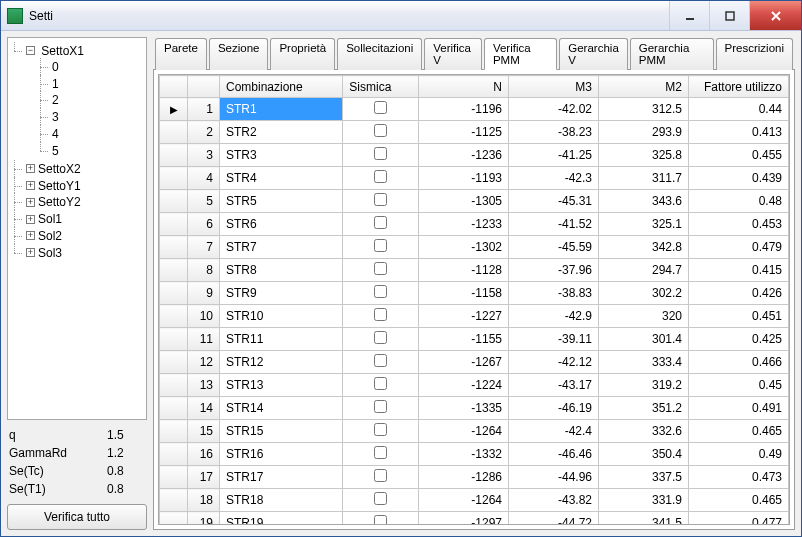 The image size is (802, 537). Describe the element at coordinates (554, 408) in the screenshot. I see `cell-m3: -46.19` at that location.